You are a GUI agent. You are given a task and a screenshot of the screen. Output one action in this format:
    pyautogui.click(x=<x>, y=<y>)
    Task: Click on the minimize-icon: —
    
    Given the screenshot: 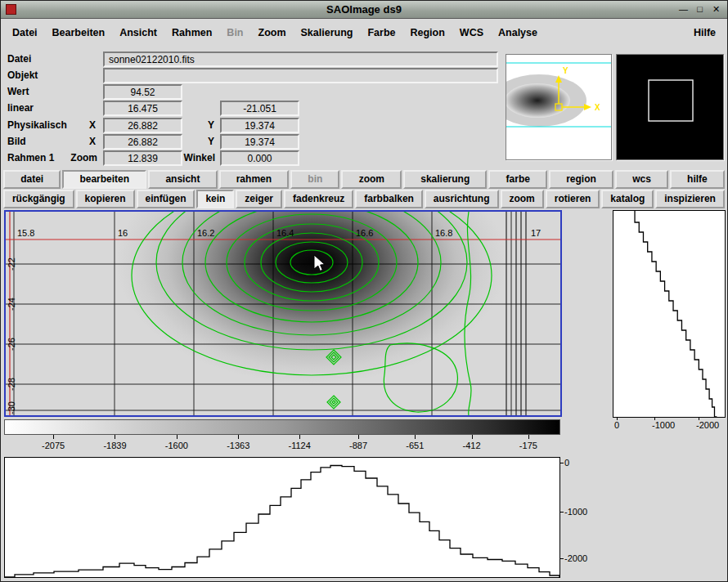 What is the action you would take?
    pyautogui.click(x=684, y=10)
    